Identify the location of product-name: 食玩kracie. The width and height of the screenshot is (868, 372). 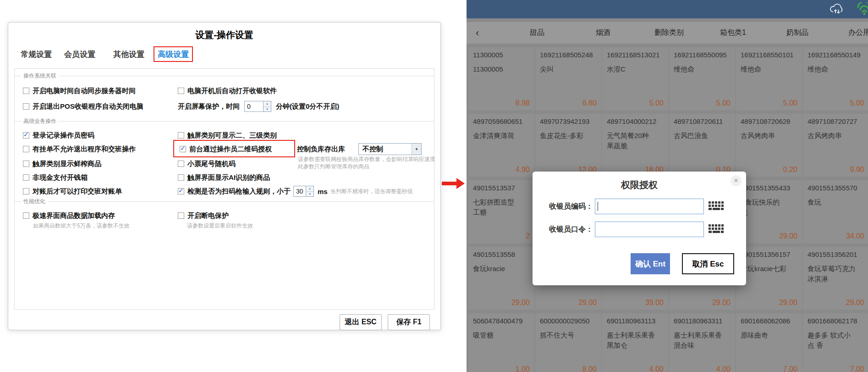
(501, 269).